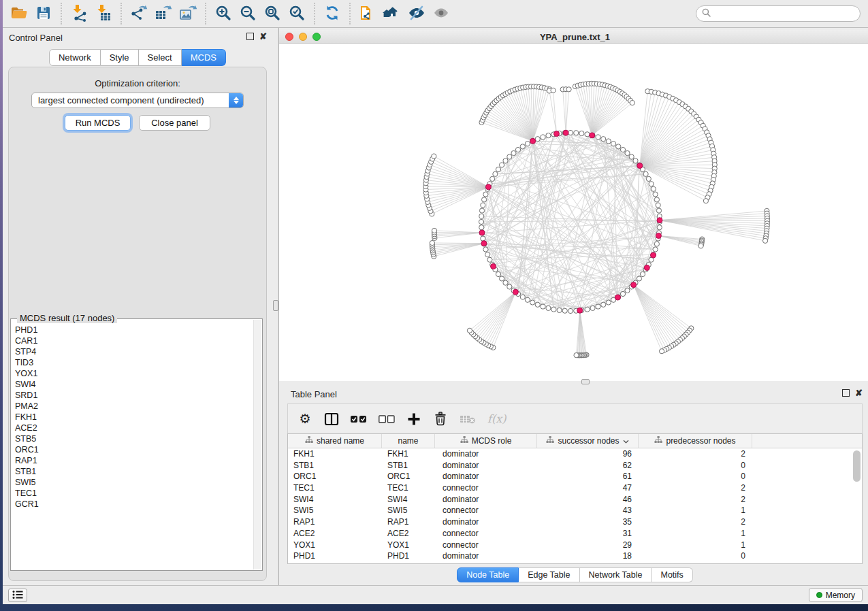  What do you see at coordinates (103, 14) in the screenshot?
I see `import-table-button` at bounding box center [103, 14].